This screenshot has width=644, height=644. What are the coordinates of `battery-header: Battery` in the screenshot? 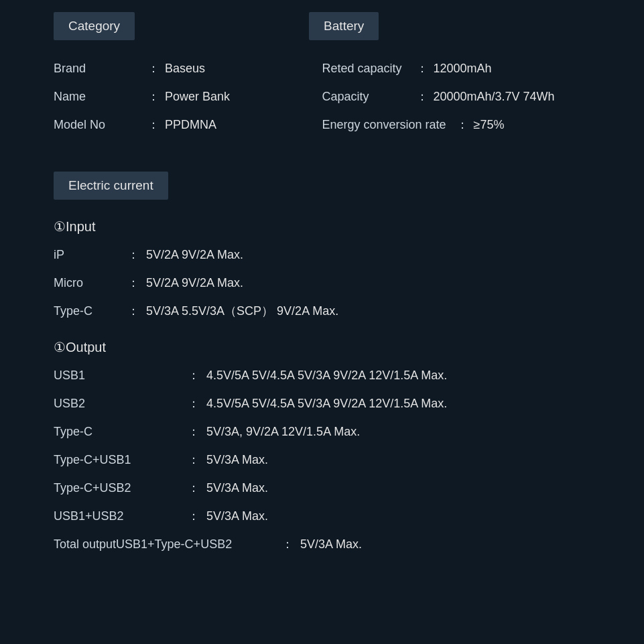 It's located at (344, 26).